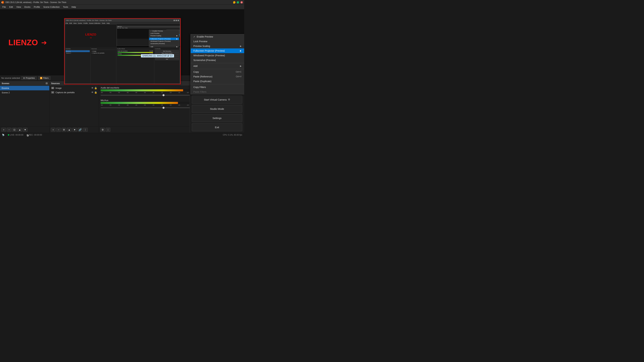 This screenshot has height=362, width=644. Describe the element at coordinates (202, 81) in the screenshot. I see `ctx-paste-dup-label: Paste (Duplicate)` at that location.